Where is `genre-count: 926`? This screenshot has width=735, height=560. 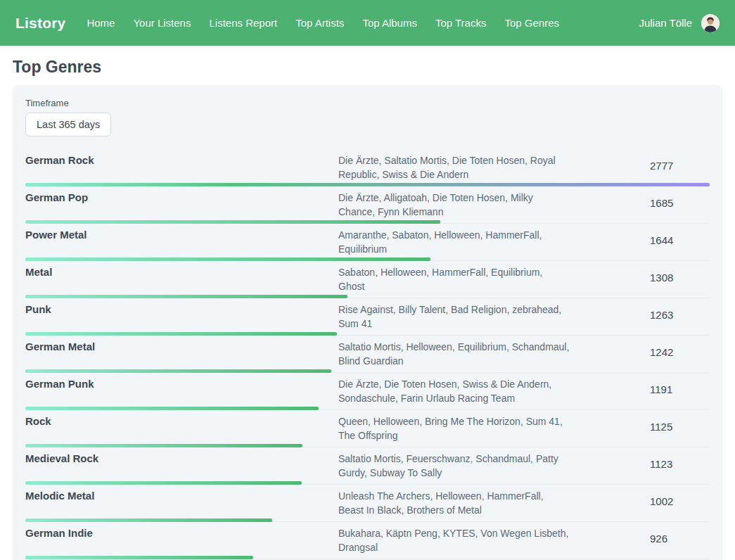
genre-count: 926 is located at coordinates (646, 539).